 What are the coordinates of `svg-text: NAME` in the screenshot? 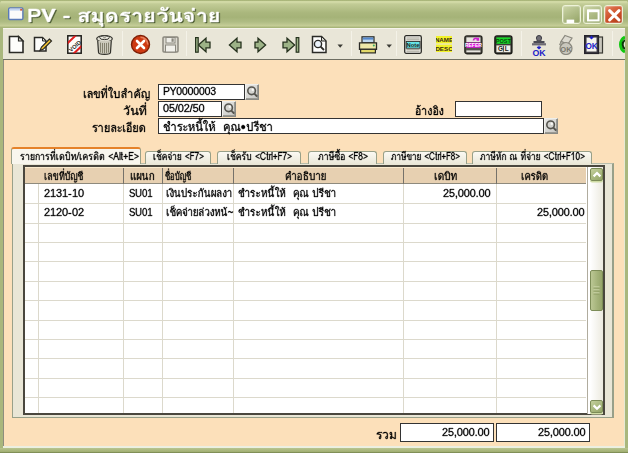 It's located at (444, 40).